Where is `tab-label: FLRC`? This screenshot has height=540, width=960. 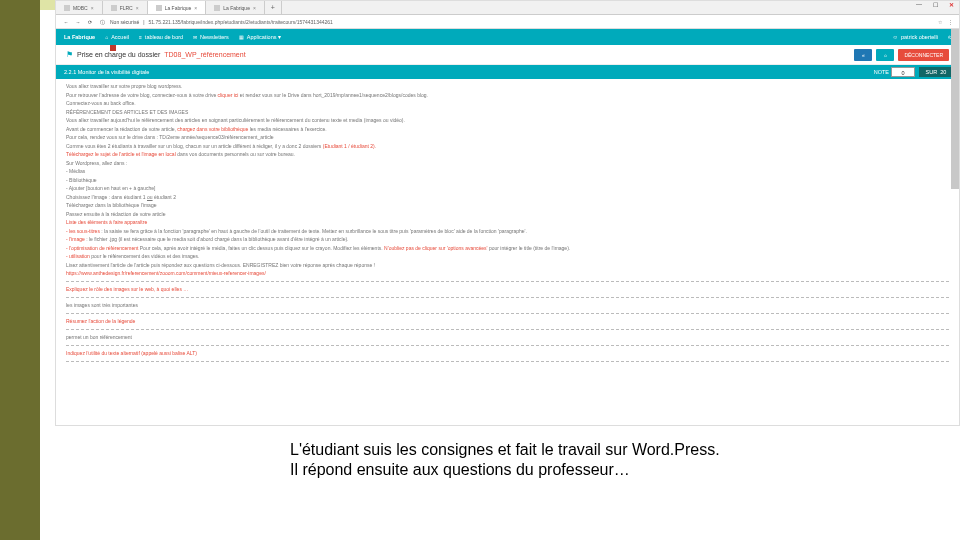 tab-label: FLRC is located at coordinates (126, 8).